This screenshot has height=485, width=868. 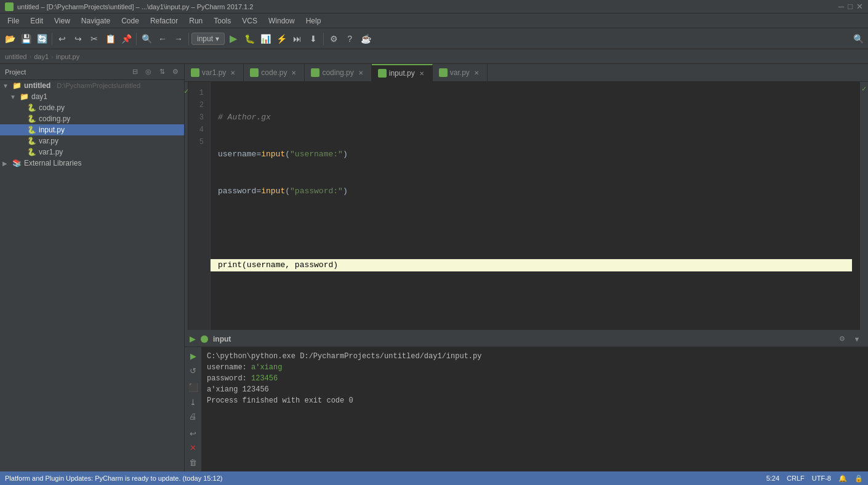 I want to click on redo-btn: ↪, so click(x=78, y=39).